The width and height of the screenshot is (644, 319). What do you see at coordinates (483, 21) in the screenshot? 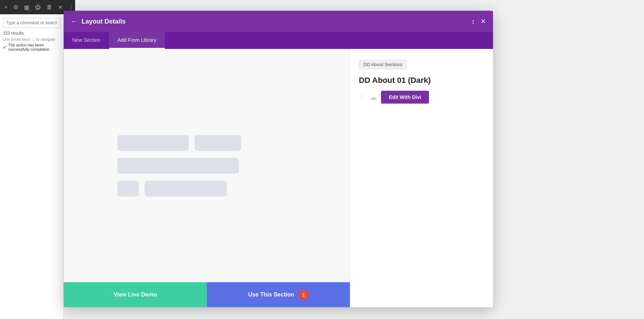
I see `close-modal-icon: ✕` at bounding box center [483, 21].